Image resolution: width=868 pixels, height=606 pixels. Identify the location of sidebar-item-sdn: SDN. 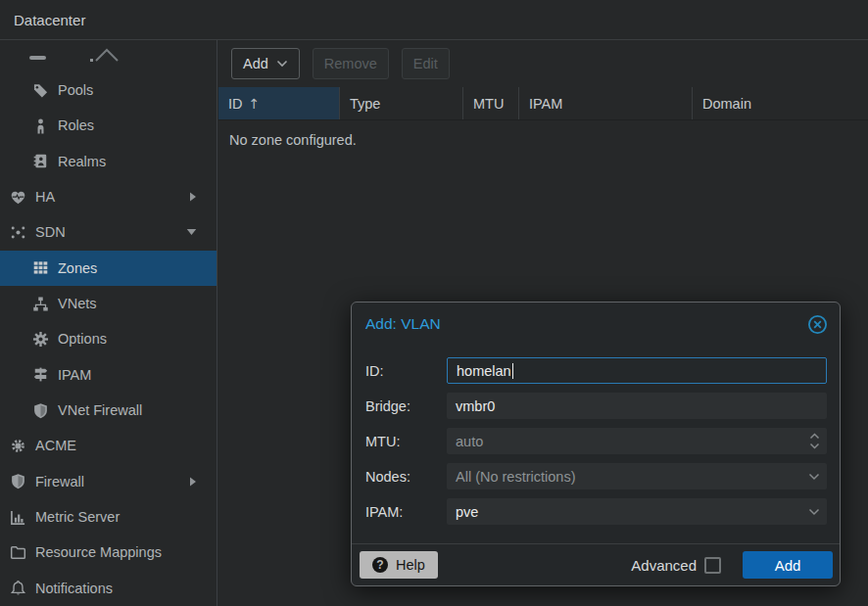
(108, 232).